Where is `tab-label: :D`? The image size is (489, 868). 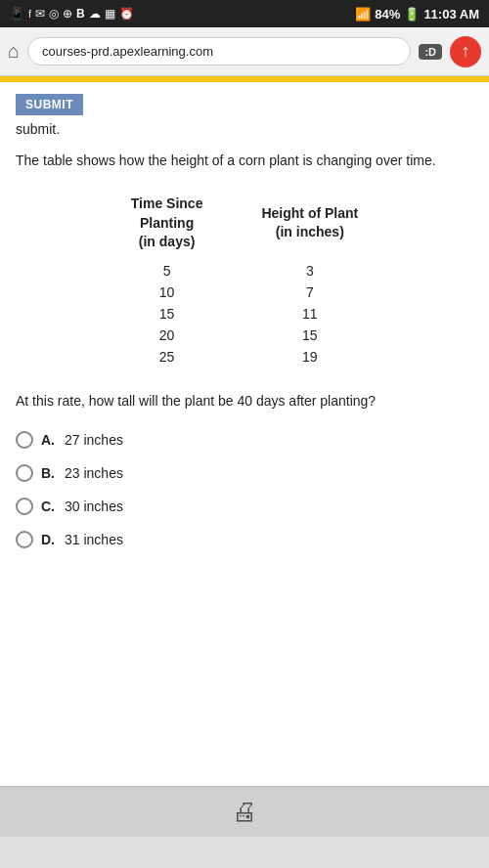 tab-label: :D is located at coordinates (430, 52).